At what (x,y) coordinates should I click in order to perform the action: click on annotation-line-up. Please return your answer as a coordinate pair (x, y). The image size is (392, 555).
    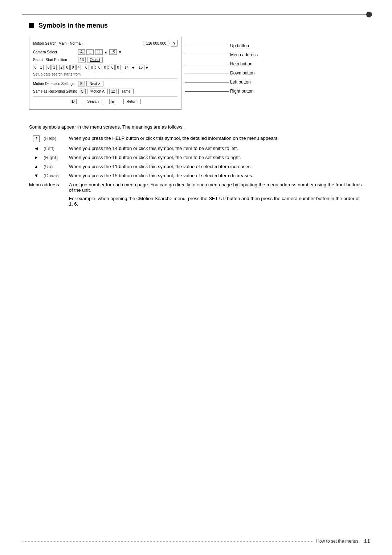
    Looking at the image, I should click on (207, 46).